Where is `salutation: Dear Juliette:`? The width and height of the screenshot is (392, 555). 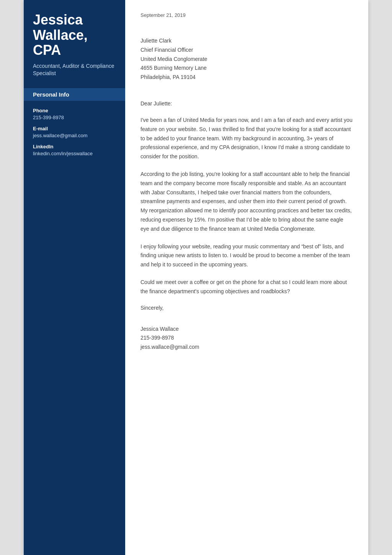 salutation: Dear Juliette: is located at coordinates (247, 103).